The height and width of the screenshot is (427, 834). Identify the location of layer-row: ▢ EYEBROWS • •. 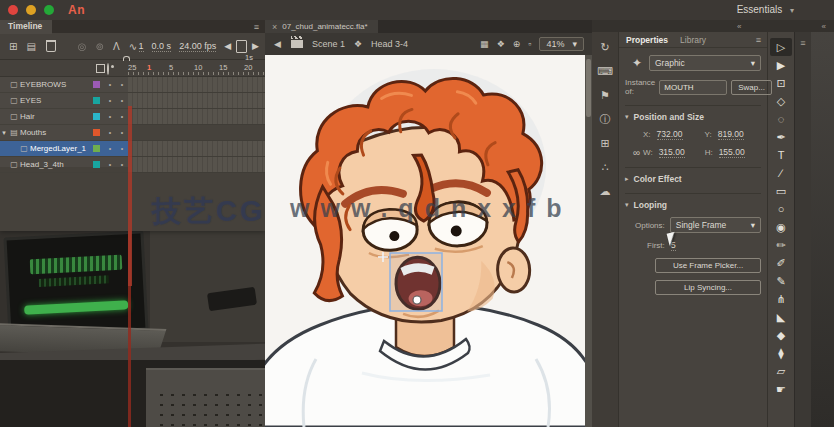
(64, 85).